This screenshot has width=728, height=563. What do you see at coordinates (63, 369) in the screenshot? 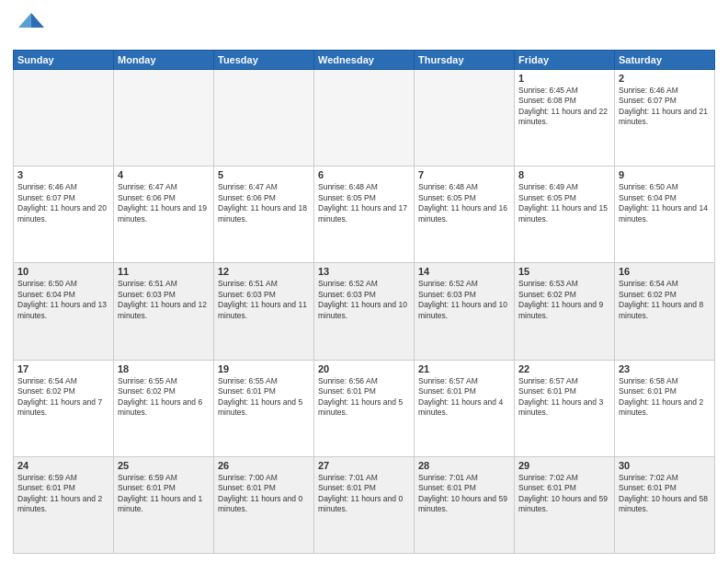
I see `day-number: 17` at bounding box center [63, 369].